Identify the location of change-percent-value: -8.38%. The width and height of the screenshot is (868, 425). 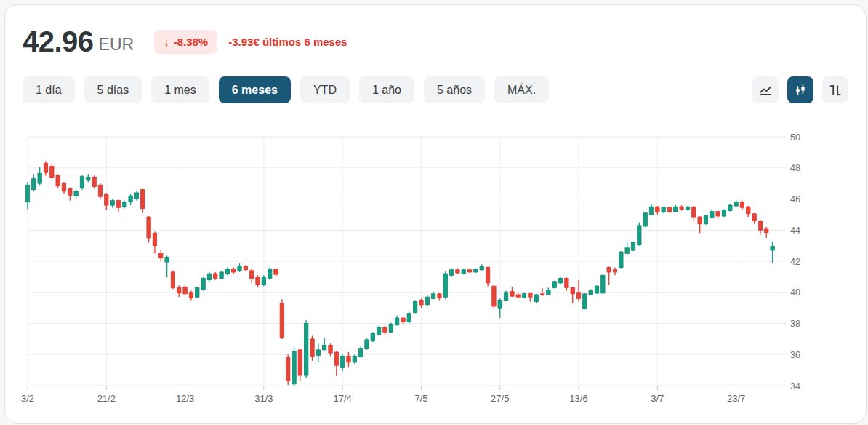
(191, 42).